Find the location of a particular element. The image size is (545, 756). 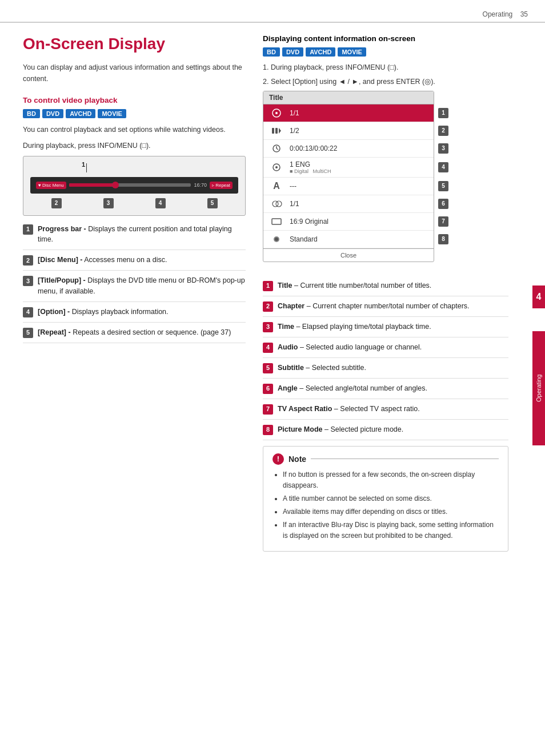

left-item-3-text: [Title/Popup] - Displays the DVD title m… is located at coordinates (142, 286).